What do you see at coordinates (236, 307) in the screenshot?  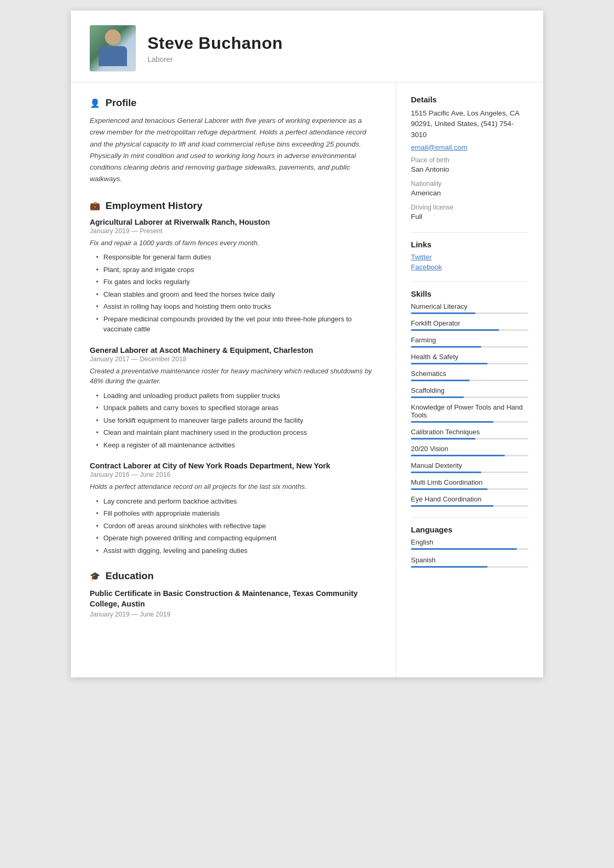 I see `list-item: Assist in rolling hay loops and hoisting…` at bounding box center [236, 307].